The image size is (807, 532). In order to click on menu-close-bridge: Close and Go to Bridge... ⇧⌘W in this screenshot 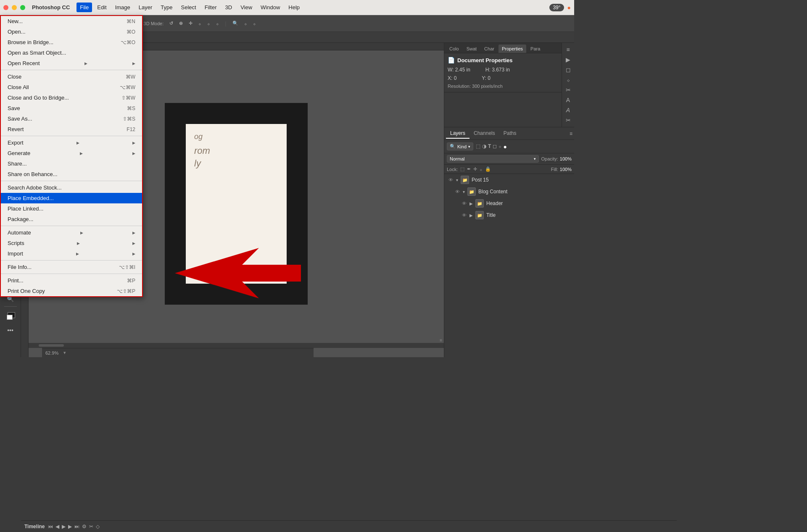, I will do `click(71, 97)`.